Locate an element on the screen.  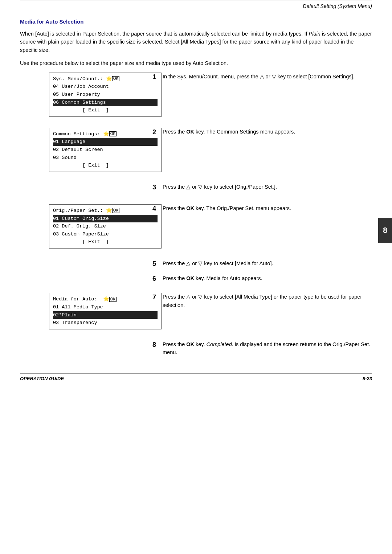
screen1-container: Sys. Menu/Count.: ⭐OK 04 User/Job Accoun… is located at coordinates (83, 95).